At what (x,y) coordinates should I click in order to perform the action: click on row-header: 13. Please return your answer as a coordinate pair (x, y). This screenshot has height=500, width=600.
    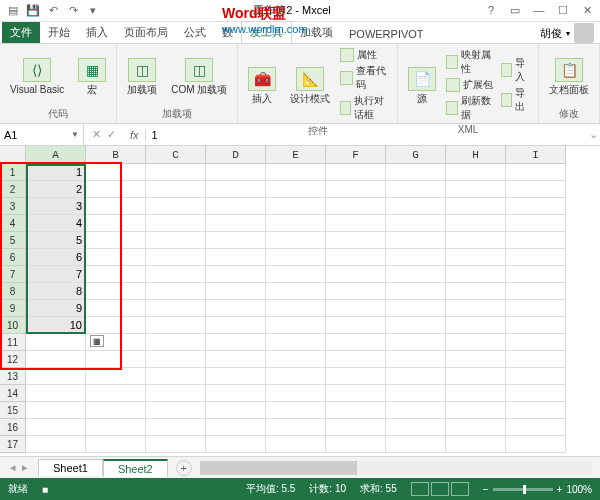
    Looking at the image, I should click on (13, 376).